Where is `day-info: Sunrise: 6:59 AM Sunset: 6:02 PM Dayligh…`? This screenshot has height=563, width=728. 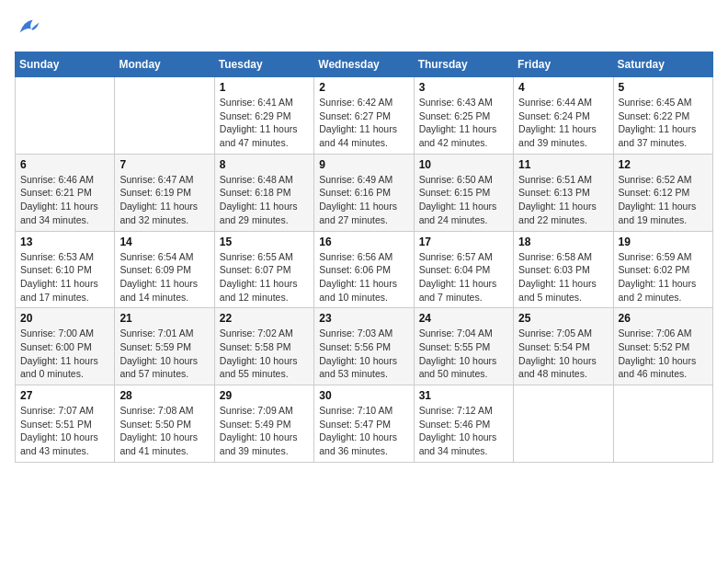
day-info: Sunrise: 6:59 AM Sunset: 6:02 PM Dayligh… is located at coordinates (664, 278).